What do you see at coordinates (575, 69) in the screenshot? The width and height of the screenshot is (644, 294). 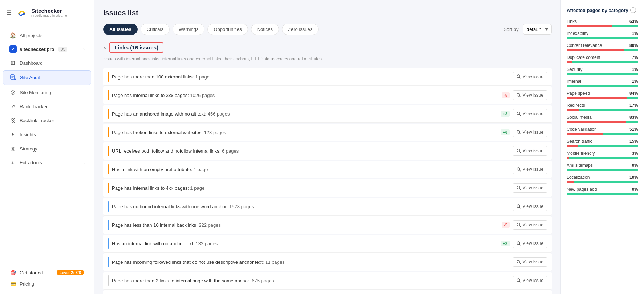 I see `category-name: Security` at bounding box center [575, 69].